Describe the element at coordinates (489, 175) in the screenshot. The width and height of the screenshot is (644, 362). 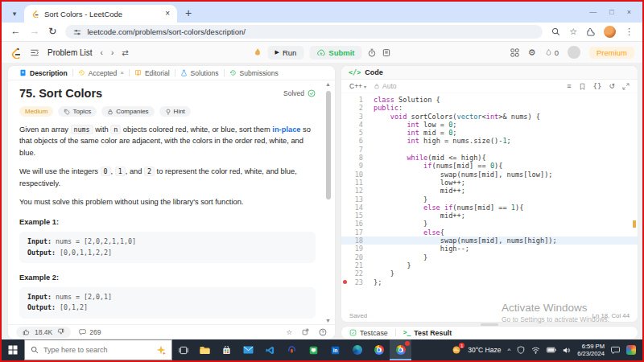
I see `code-line-10: 10 swap(nums[mid], nums[low]);` at that location.